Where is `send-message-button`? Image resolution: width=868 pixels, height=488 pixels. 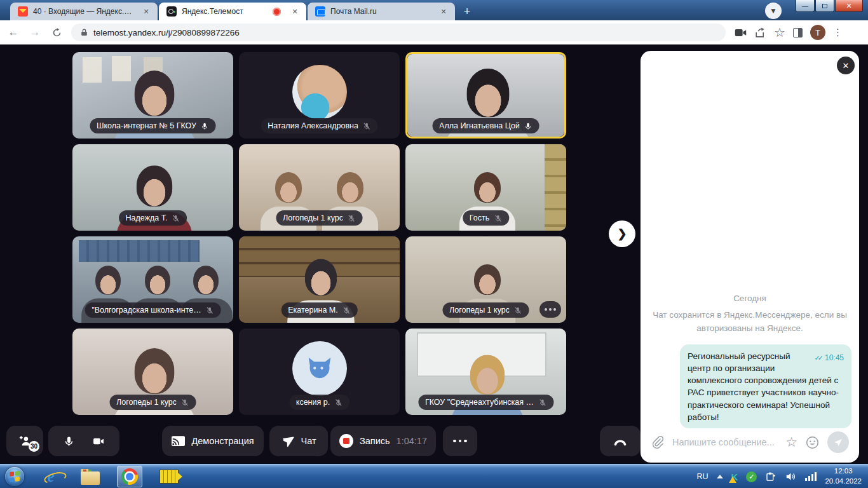
send-message-button is located at coordinates (838, 442).